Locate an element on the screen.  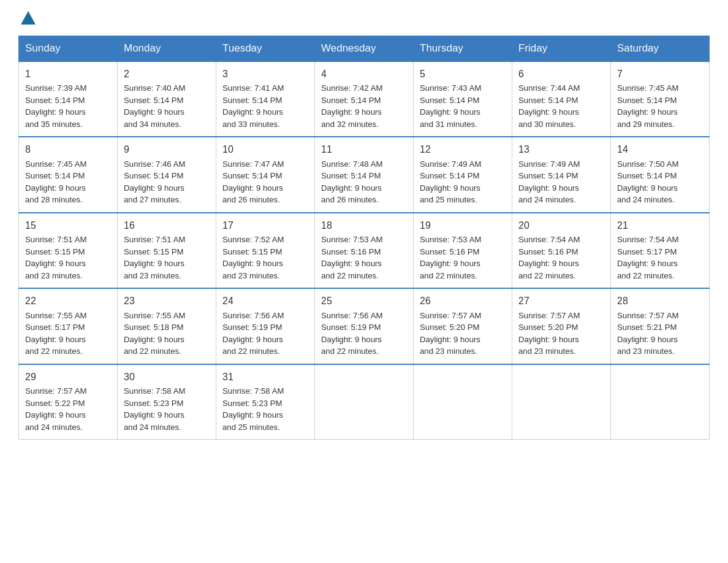
day-number: 2 is located at coordinates (167, 74).